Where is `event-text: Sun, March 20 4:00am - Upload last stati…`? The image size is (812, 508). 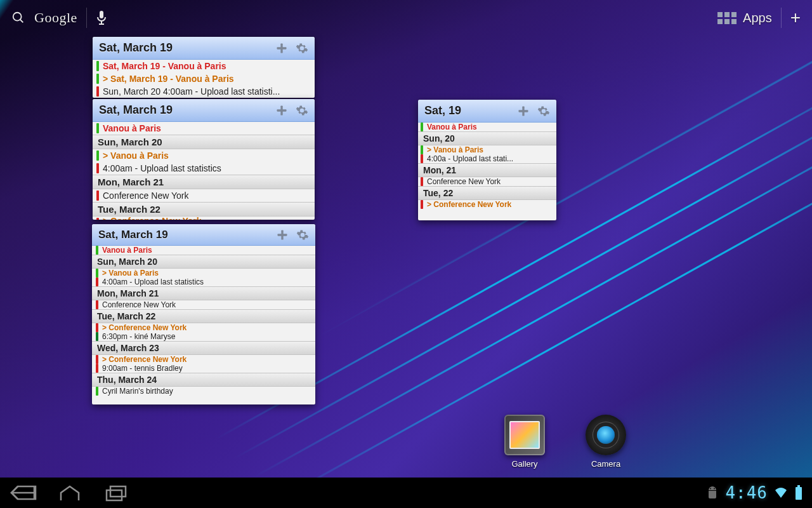
event-text: Sun, March 20 4:00am - Upload last stati… is located at coordinates (192, 91).